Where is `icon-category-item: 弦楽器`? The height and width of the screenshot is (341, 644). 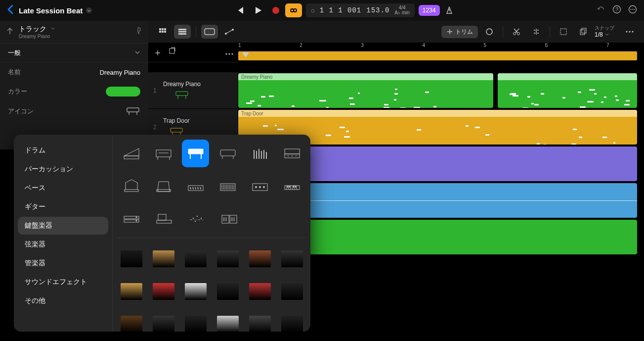 icon-category-item: 弦楽器 is located at coordinates (63, 244).